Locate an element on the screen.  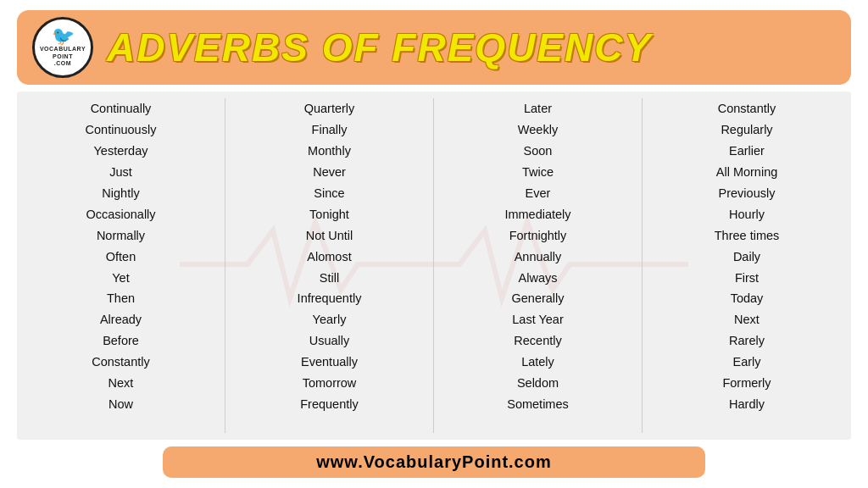
list-item: Tomorrow is located at coordinates (330, 383).